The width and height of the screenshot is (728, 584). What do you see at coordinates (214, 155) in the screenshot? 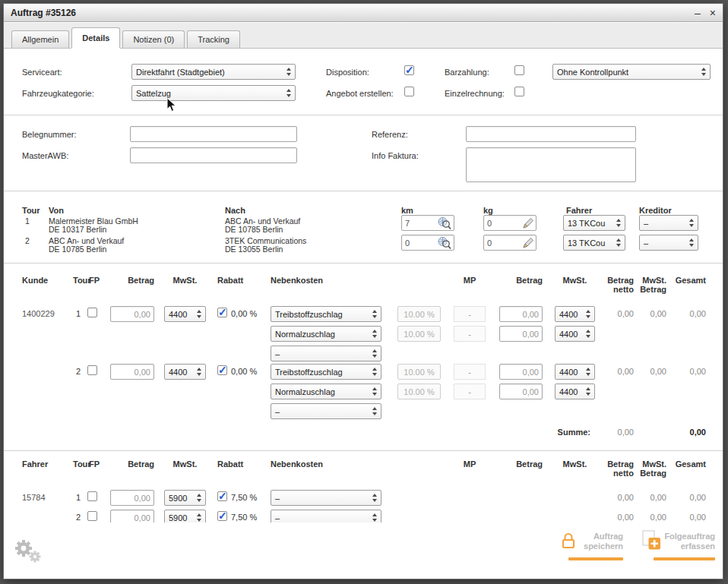
I see `masterawb-input` at bounding box center [214, 155].